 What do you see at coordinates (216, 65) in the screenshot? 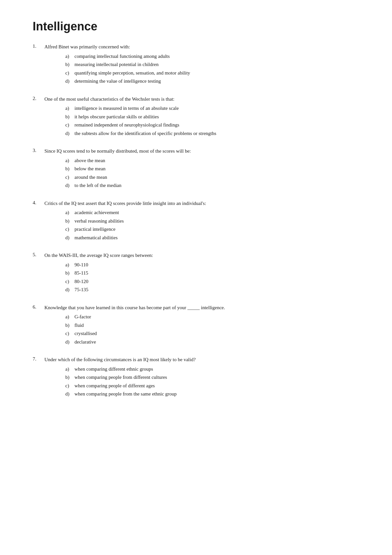
I see `option-1-2: b)measuring intellectual potential in ch…` at bounding box center [216, 65].